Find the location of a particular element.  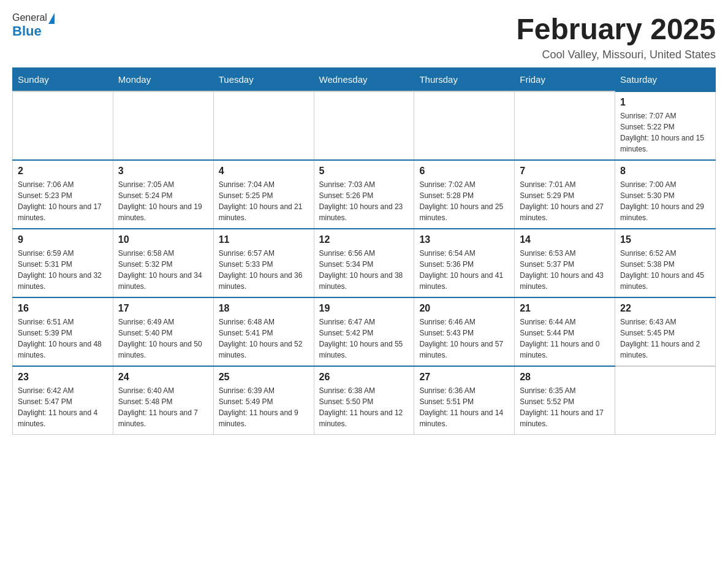

weekday-header-monday: Monday is located at coordinates (163, 80).